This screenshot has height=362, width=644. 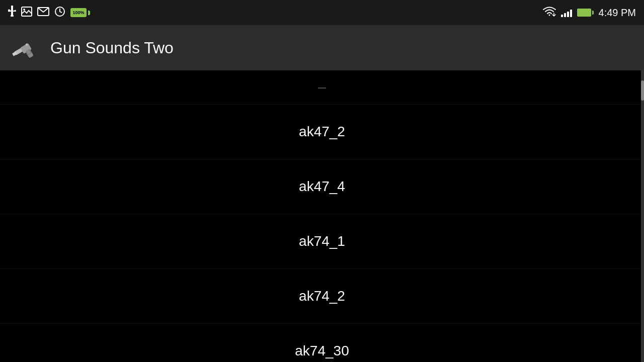 I want to click on status-bar-left: 100%, so click(x=49, y=13).